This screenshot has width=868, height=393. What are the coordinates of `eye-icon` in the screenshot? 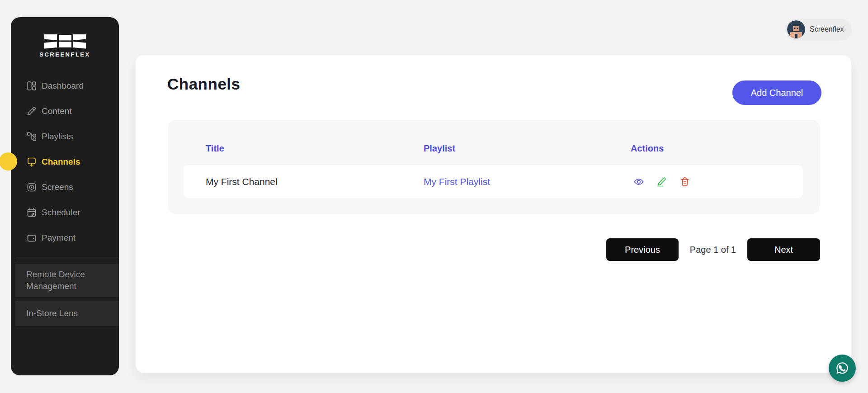 It's located at (639, 182).